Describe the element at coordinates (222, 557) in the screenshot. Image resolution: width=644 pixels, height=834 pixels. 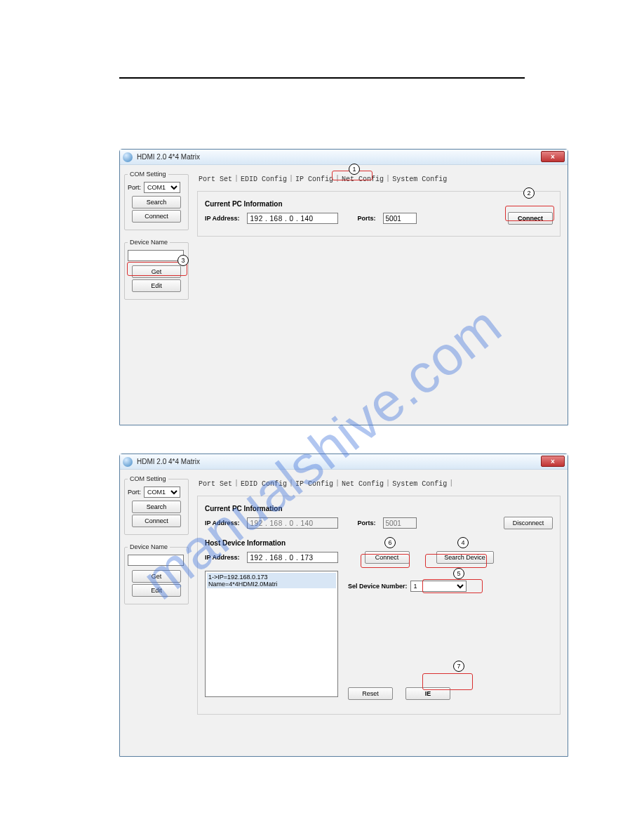
I see `host-ip-label: IP Address:` at that location.